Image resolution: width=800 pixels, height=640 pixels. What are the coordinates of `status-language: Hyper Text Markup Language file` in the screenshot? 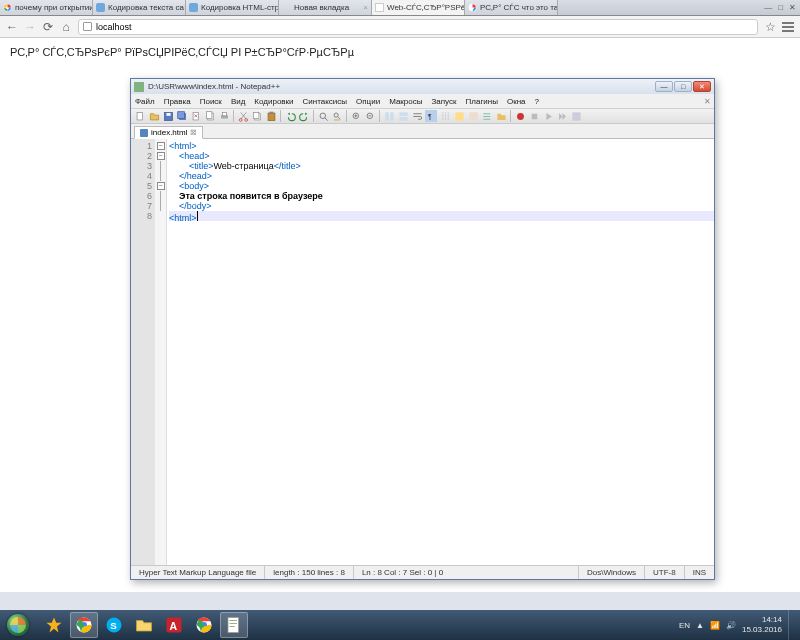 It's located at (198, 572).